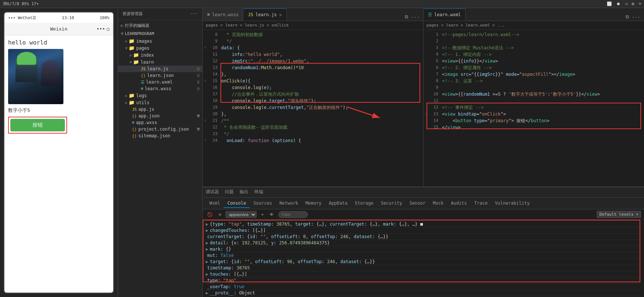  I want to click on monitor-icon: ⬜, so click(609, 4).